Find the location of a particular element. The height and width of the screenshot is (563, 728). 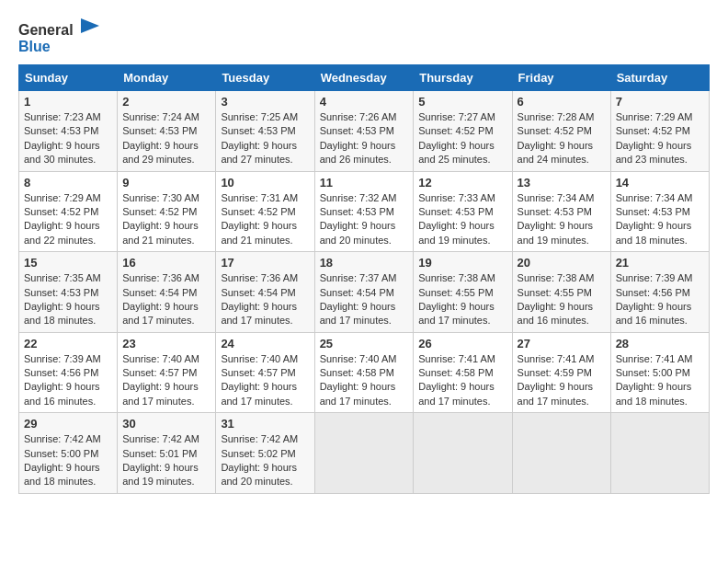

logo: General Blue is located at coordinates (60, 37).